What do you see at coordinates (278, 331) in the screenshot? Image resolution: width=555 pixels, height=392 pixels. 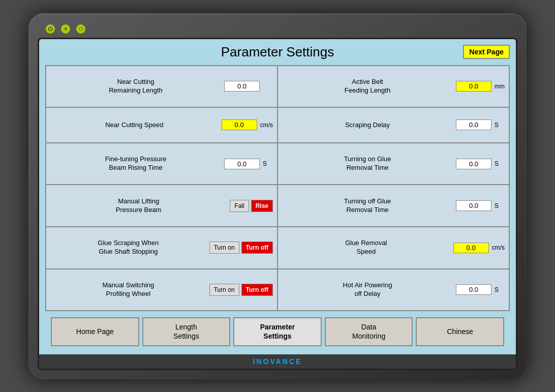 I see `bottom-nav: Home Page LengthSettings ParameterSettin…` at bounding box center [278, 331].